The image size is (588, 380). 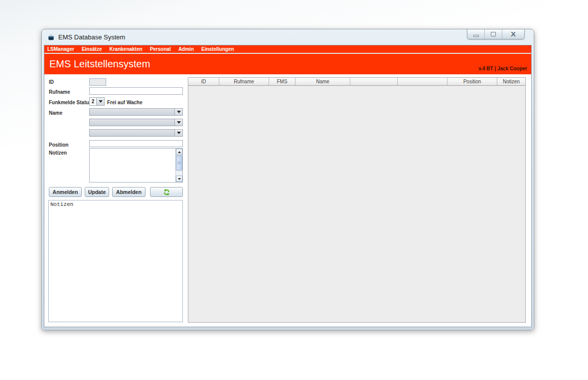 I want to click on minimize-icon, so click(x=476, y=36).